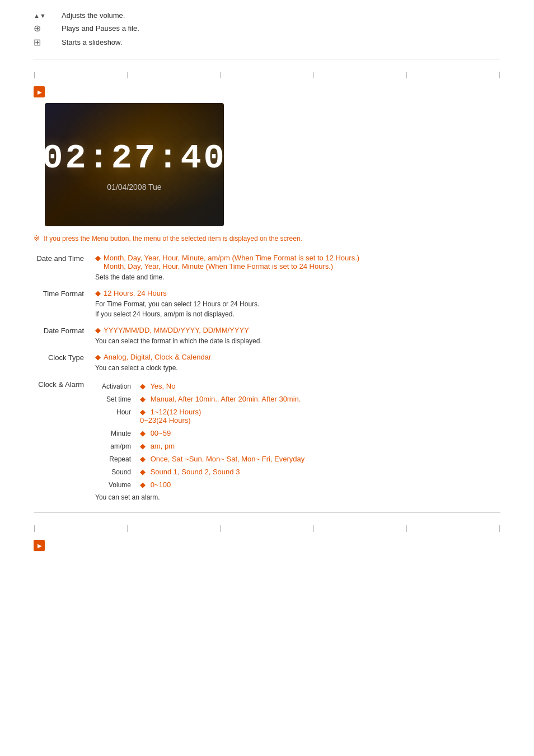 The image size is (534, 756). I want to click on play-icon-row, so click(267, 92).